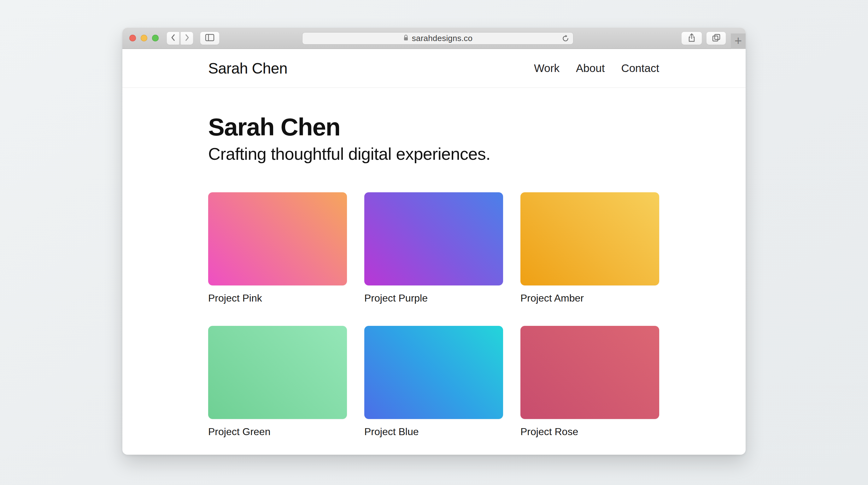 This screenshot has height=485, width=868. Describe the element at coordinates (278, 248) in the screenshot. I see `project-card: Project Pink` at that location.